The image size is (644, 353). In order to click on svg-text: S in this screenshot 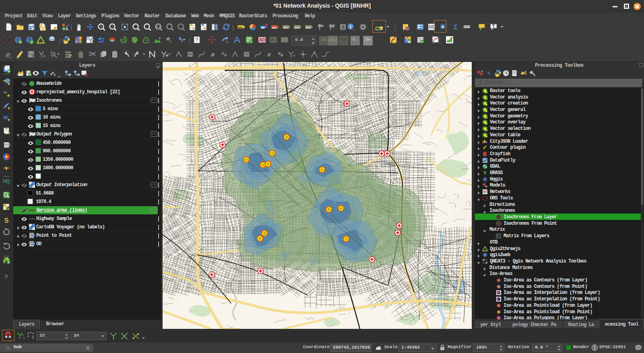, I will do `click(6, 220)`.